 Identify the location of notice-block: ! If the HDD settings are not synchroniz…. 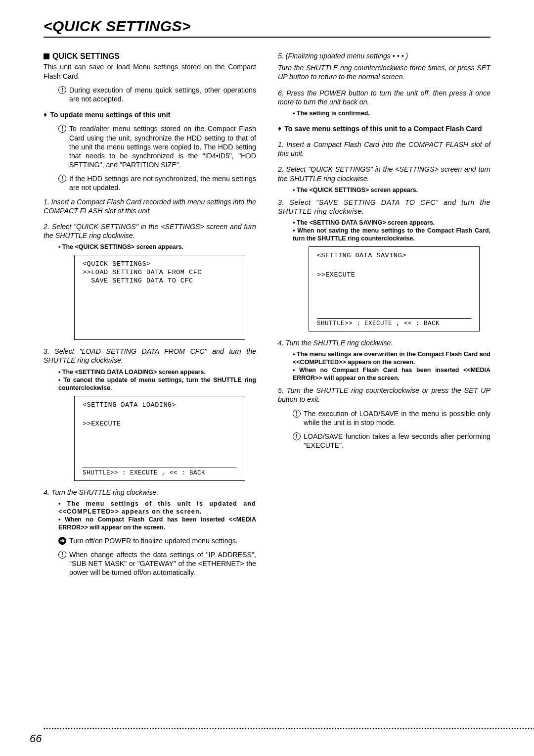
(157, 183).